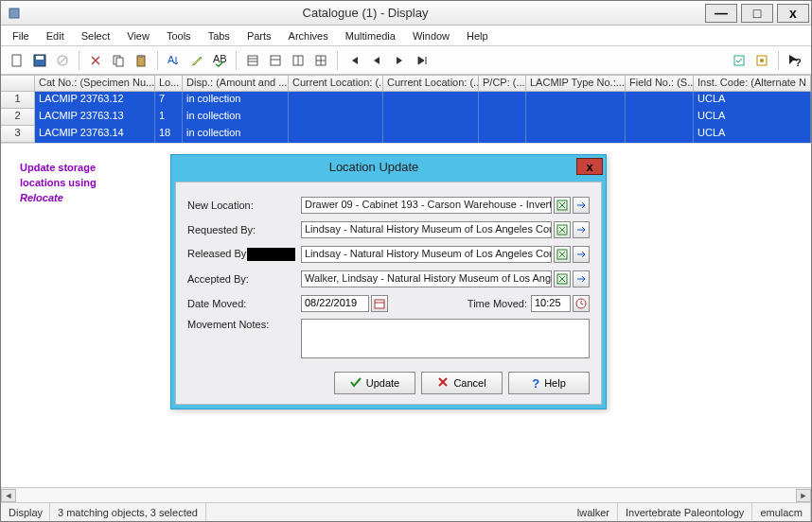 The image size is (812, 522). What do you see at coordinates (660, 83) in the screenshot?
I see `grid-header-field: Field No.: (S...` at bounding box center [660, 83].